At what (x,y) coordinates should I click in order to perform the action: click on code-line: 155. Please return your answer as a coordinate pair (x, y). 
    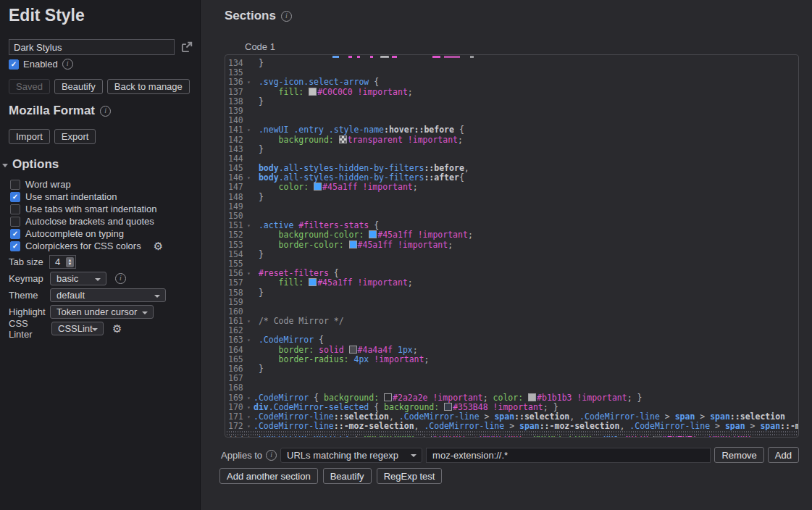
    Looking at the image, I should click on (511, 264).